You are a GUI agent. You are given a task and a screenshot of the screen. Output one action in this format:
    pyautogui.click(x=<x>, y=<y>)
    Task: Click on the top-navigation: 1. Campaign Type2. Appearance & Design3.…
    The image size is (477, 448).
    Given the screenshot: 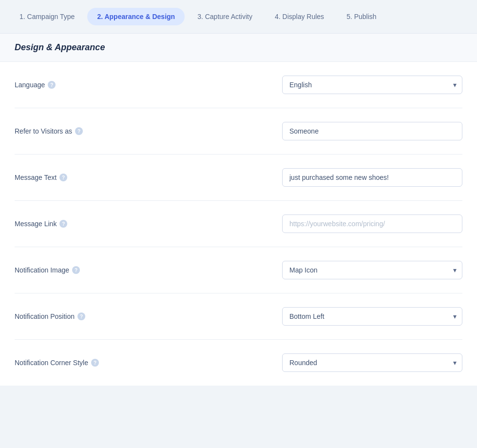 What is the action you would take?
    pyautogui.click(x=239, y=17)
    